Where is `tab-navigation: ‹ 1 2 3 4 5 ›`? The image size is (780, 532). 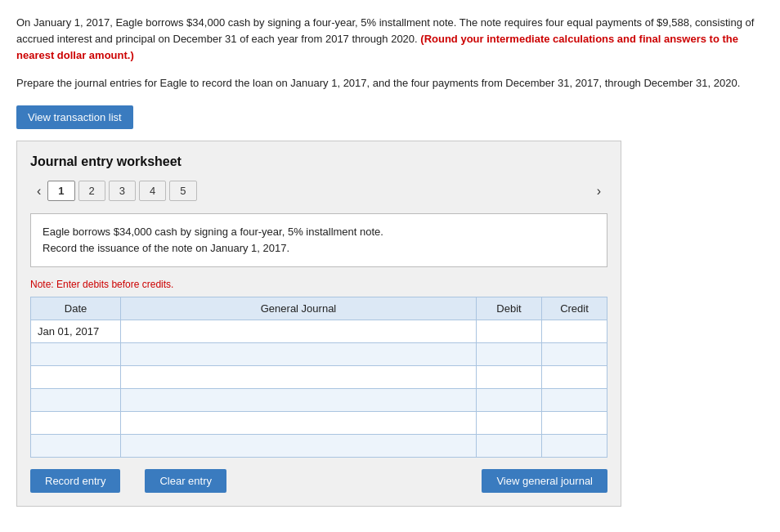
tab-navigation: ‹ 1 2 3 4 5 › is located at coordinates (319, 191).